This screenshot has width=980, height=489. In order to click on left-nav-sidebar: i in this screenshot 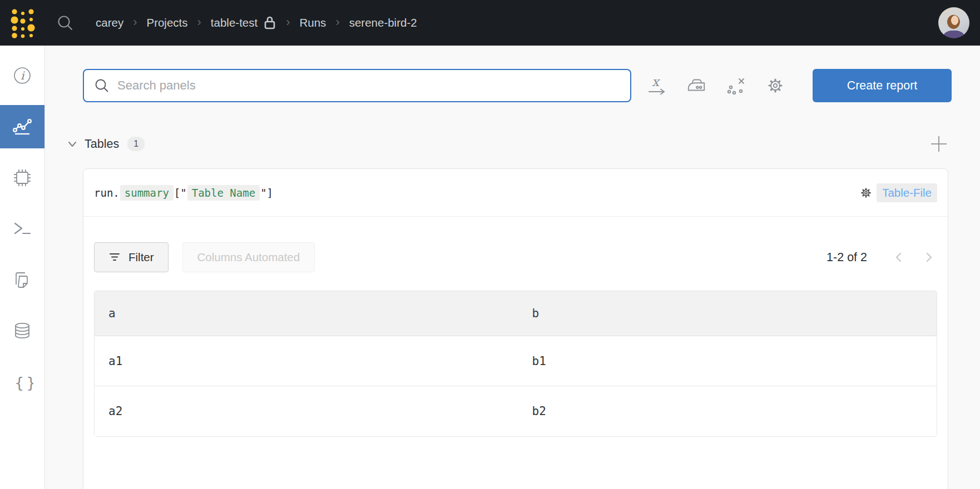, I will do `click(22, 267)`.